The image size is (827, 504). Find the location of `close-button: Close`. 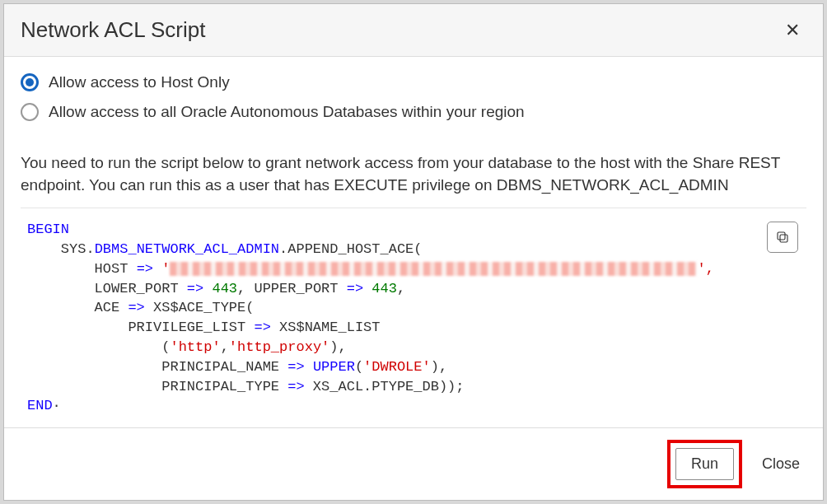

close-button: Close is located at coordinates (781, 464).